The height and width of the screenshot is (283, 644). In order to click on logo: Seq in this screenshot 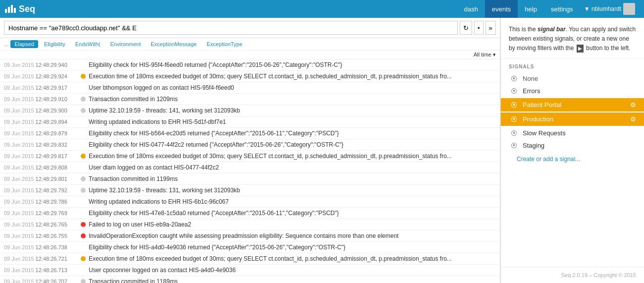, I will do `click(20, 9)`.